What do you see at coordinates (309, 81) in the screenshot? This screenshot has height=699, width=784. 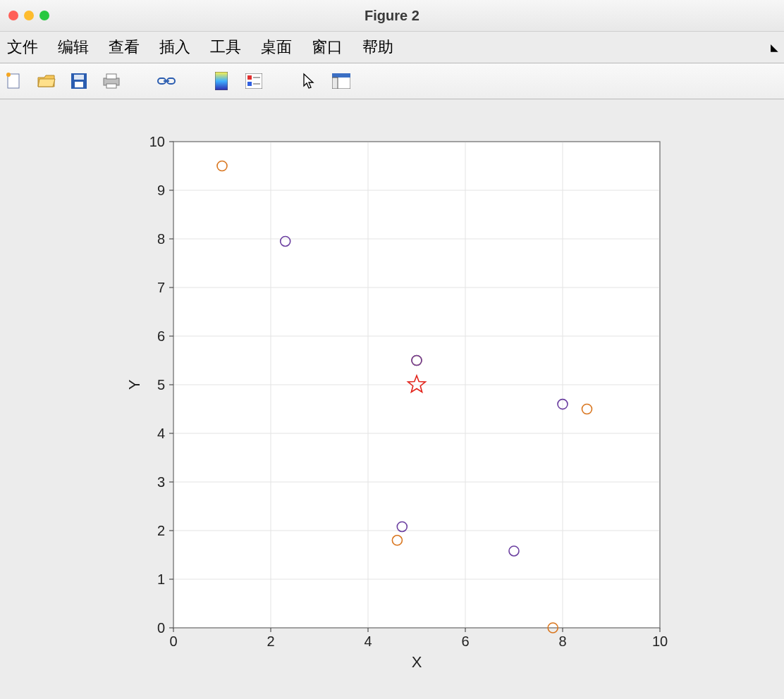 I see `cursor-button` at bounding box center [309, 81].